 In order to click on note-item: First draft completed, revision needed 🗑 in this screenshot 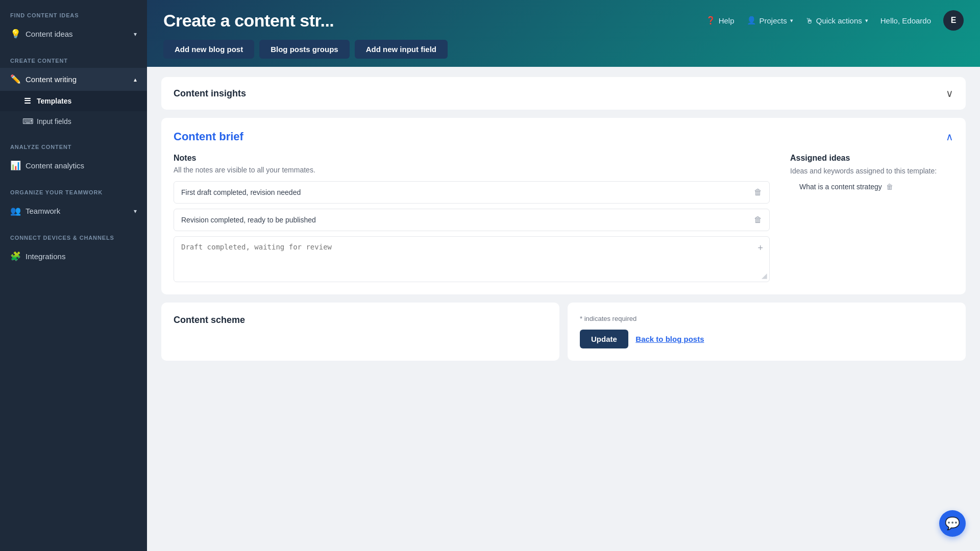, I will do `click(472, 192)`.